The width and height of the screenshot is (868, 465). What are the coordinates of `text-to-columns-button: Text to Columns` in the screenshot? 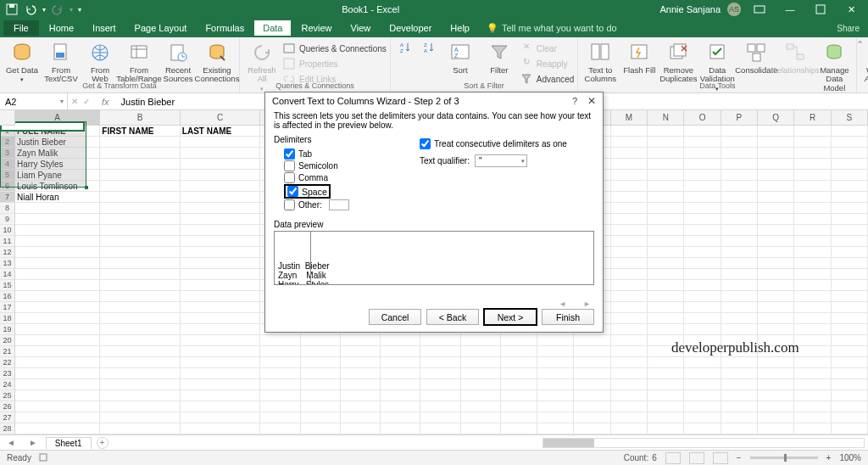 It's located at (600, 61).